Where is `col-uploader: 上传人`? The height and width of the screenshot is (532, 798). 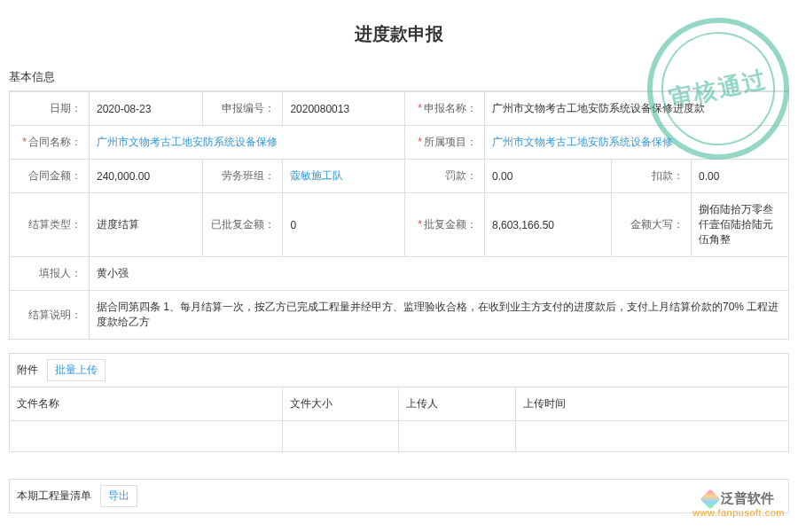 col-uploader: 上传人 is located at coordinates (458, 404).